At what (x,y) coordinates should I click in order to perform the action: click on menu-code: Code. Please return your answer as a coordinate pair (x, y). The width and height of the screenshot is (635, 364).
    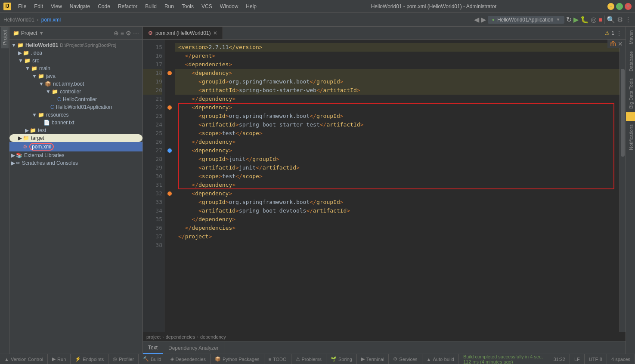
    Looking at the image, I should click on (104, 6).